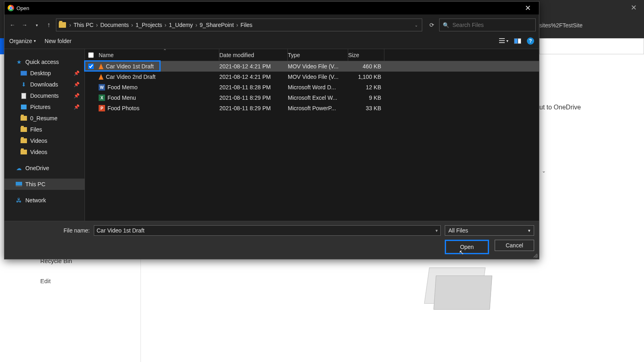  What do you see at coordinates (318, 66) in the screenshot?
I see `file-type: MOV Video File (V...` at bounding box center [318, 66].